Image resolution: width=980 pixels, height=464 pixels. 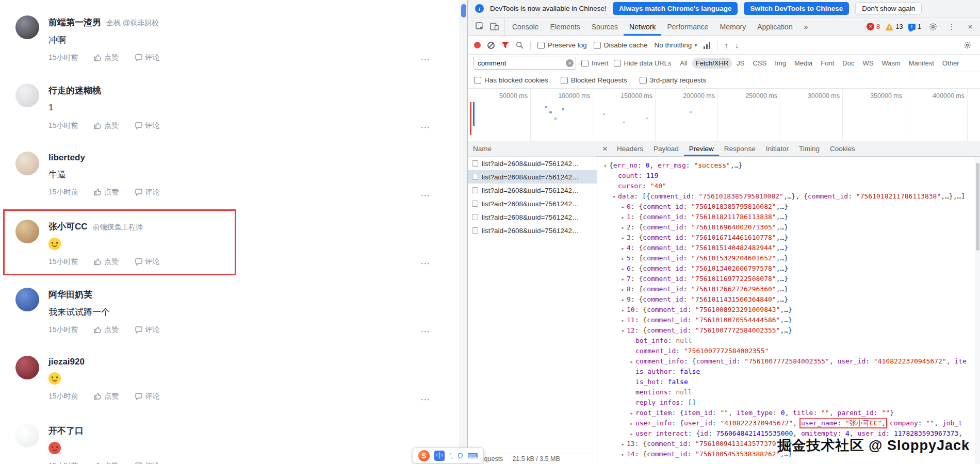 What do you see at coordinates (532, 149) in the screenshot?
I see `request-table-header: Name` at bounding box center [532, 149].